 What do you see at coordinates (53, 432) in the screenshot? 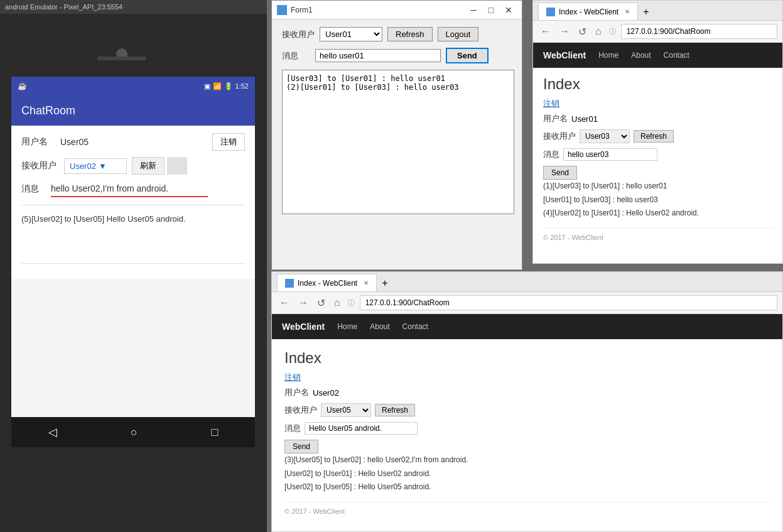
I see `phone-back-icon: ◁` at bounding box center [53, 432].